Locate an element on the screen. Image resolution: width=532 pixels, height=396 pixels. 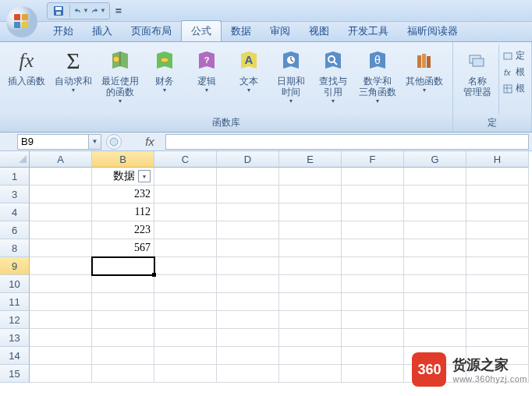
tab-home: 开始 is located at coordinates (63, 31).